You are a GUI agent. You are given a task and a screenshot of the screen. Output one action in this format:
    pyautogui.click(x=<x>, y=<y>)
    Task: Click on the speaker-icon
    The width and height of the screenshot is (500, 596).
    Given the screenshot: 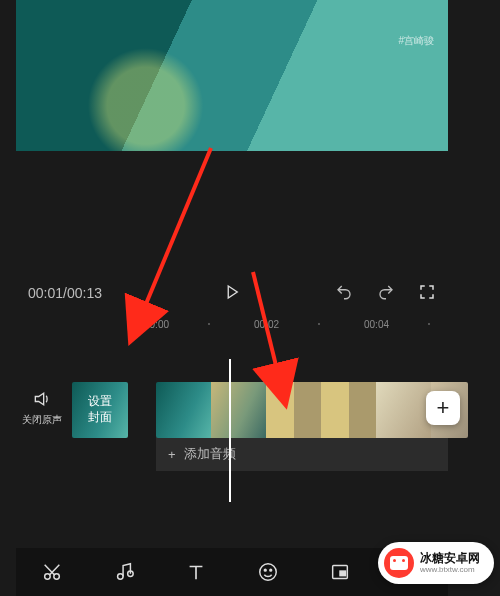 What is the action you would take?
    pyautogui.click(x=42, y=400)
    